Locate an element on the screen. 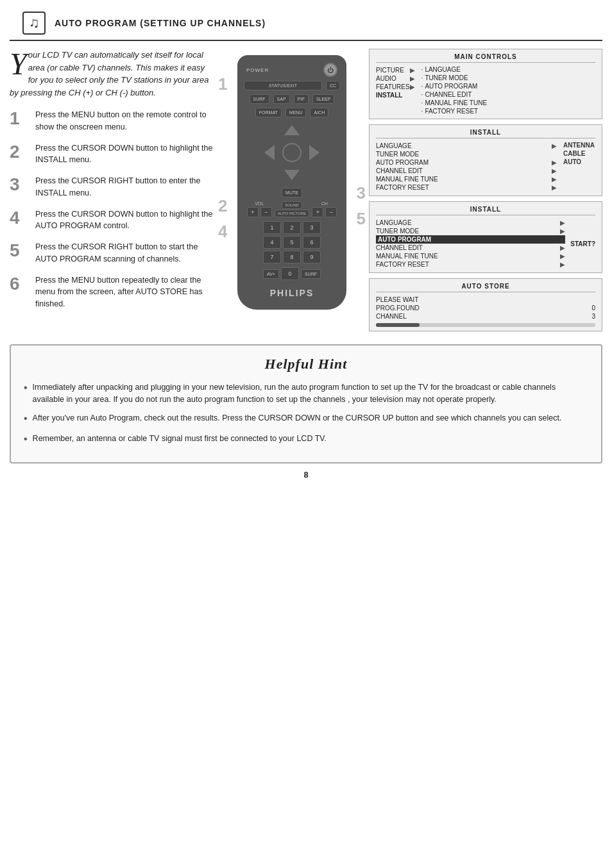 The image size is (612, 868). num-0-button: 0 is located at coordinates (290, 274).